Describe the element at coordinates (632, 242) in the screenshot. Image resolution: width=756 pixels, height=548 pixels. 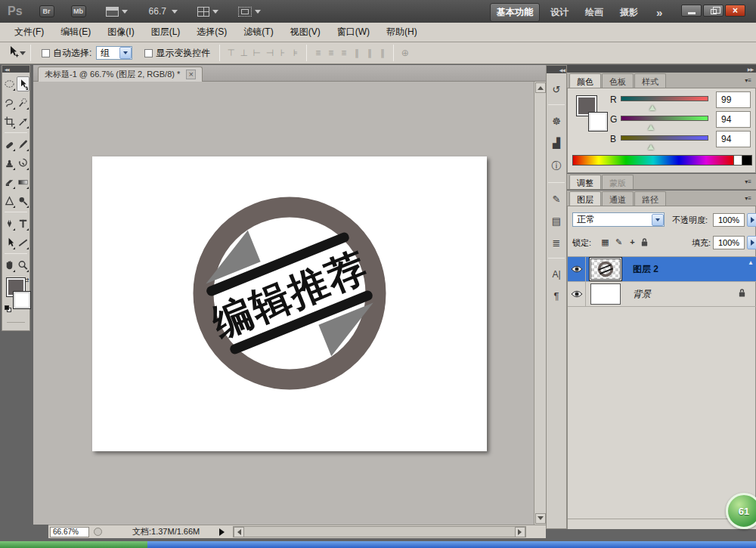
I see `lock-position-icon: +` at that location.